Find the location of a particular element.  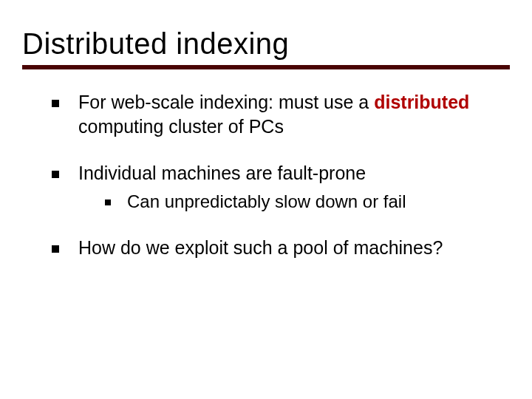

bullet-item: For web-scale indexing: must use a distr… is located at coordinates (270, 115).